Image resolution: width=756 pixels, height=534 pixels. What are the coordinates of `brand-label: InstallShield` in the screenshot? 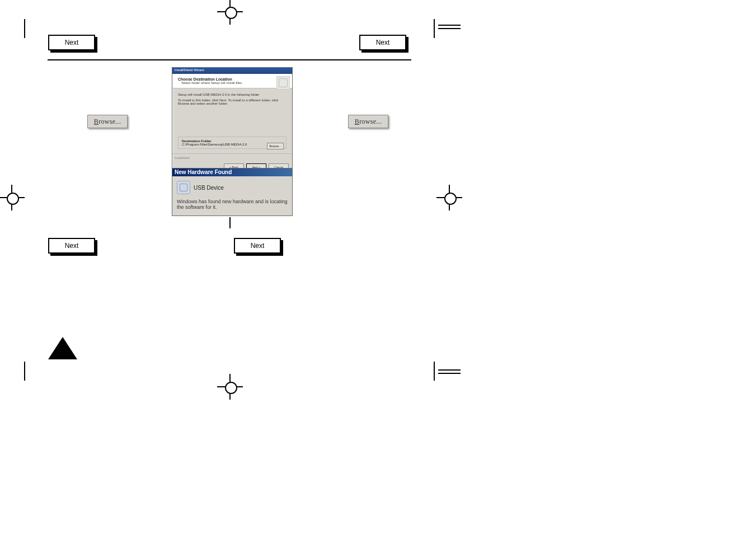 It's located at (232, 159).